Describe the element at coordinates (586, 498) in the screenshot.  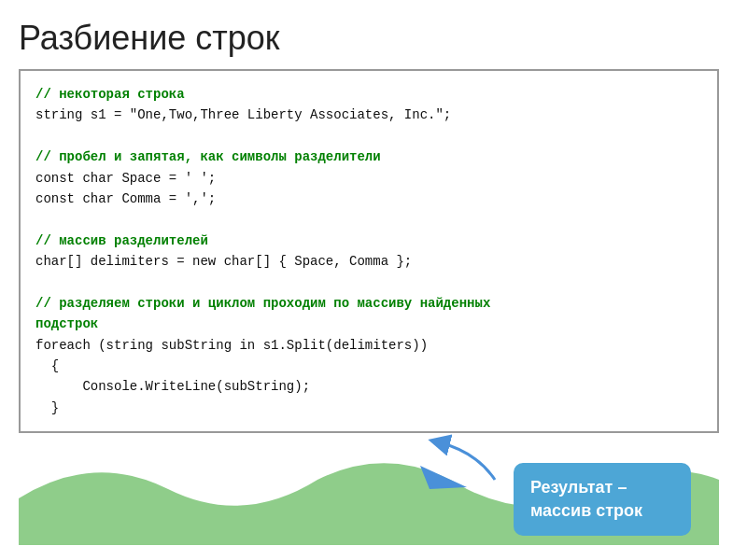
I see `result-bubble-text: Результат – массив строк` at that location.